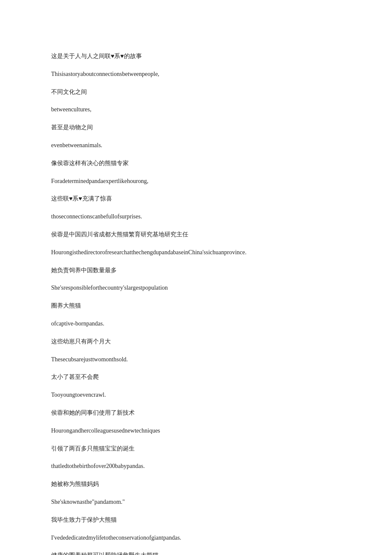 The width and height of the screenshot is (392, 555). What do you see at coordinates (196, 145) in the screenshot?
I see `english-line: evenbetweenanimals.` at bounding box center [196, 145].